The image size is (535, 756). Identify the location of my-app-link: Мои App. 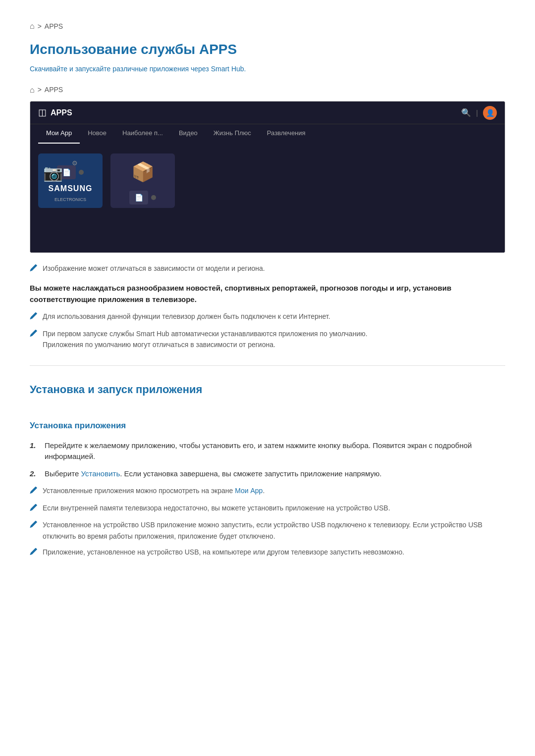
(249, 491).